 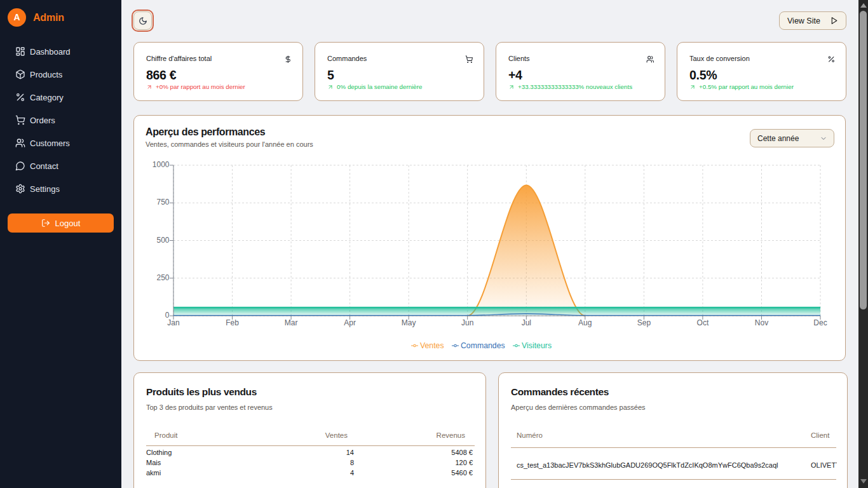 I want to click on svg-text: Jun, so click(x=468, y=323).